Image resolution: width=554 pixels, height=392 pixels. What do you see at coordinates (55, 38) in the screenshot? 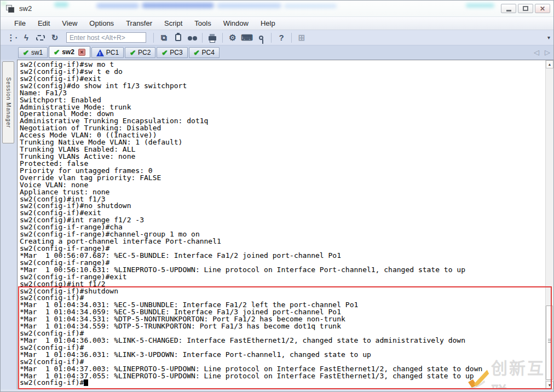
I see `reconnect-icon: ↻` at bounding box center [55, 38].